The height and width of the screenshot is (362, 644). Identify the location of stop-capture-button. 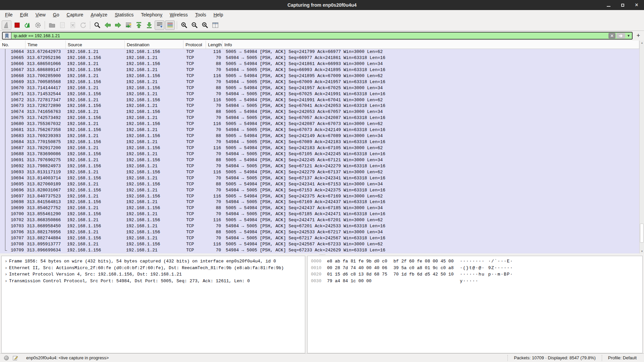
(17, 25).